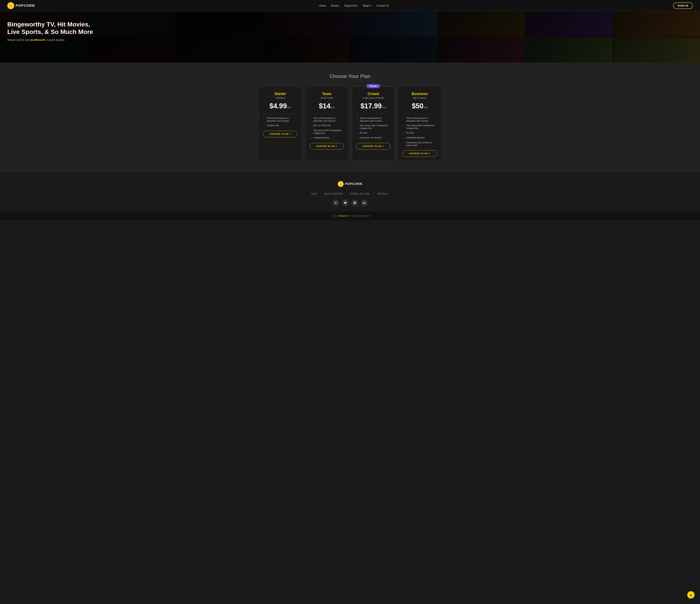 This screenshot has height=604, width=700. I want to click on plan-amount-business: $50, so click(418, 106).